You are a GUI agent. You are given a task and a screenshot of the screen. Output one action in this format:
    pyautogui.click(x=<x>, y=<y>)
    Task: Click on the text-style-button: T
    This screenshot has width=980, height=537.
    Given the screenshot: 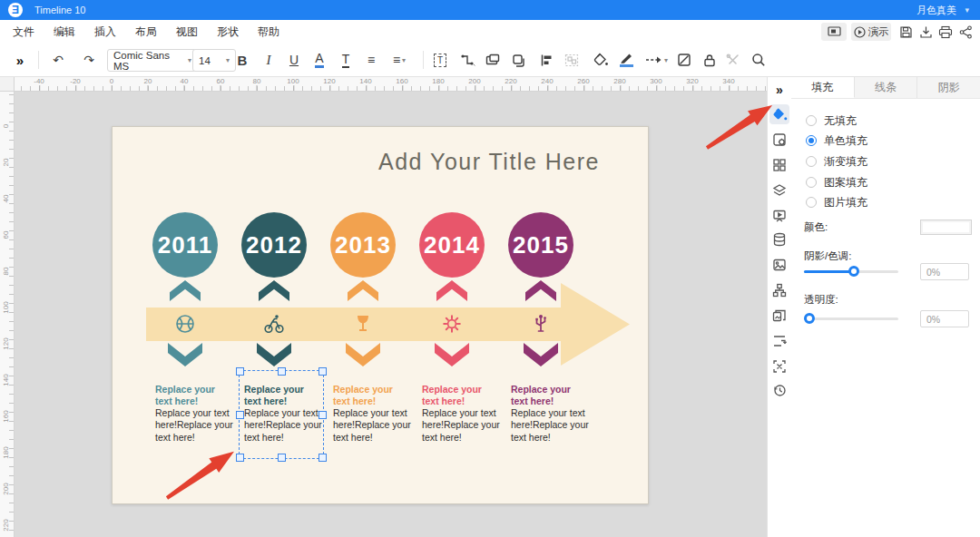 What is the action you would take?
    pyautogui.click(x=346, y=60)
    